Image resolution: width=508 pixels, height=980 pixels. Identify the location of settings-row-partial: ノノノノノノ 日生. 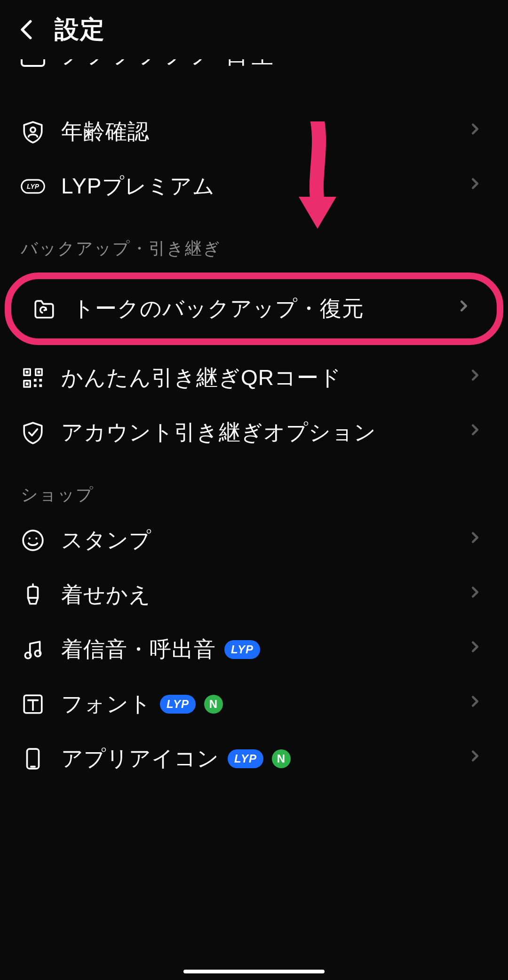
(254, 76).